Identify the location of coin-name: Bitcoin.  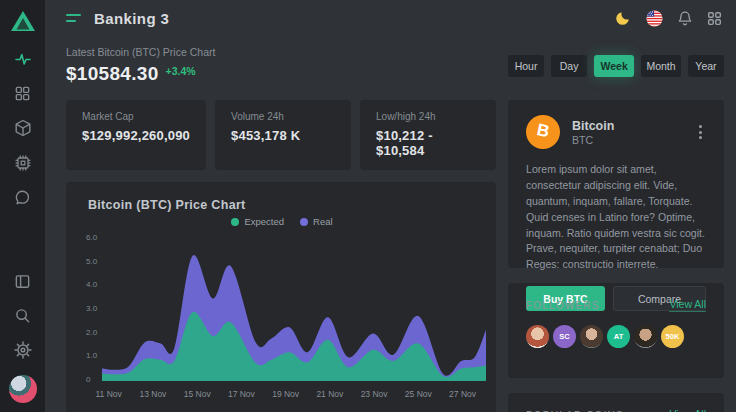
(593, 126).